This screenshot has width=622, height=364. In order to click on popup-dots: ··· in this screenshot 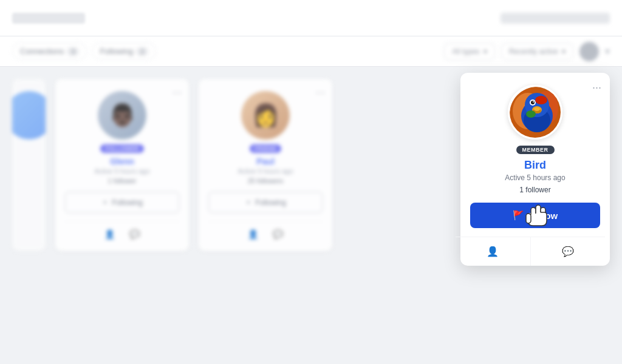, I will do `click(596, 87)`.